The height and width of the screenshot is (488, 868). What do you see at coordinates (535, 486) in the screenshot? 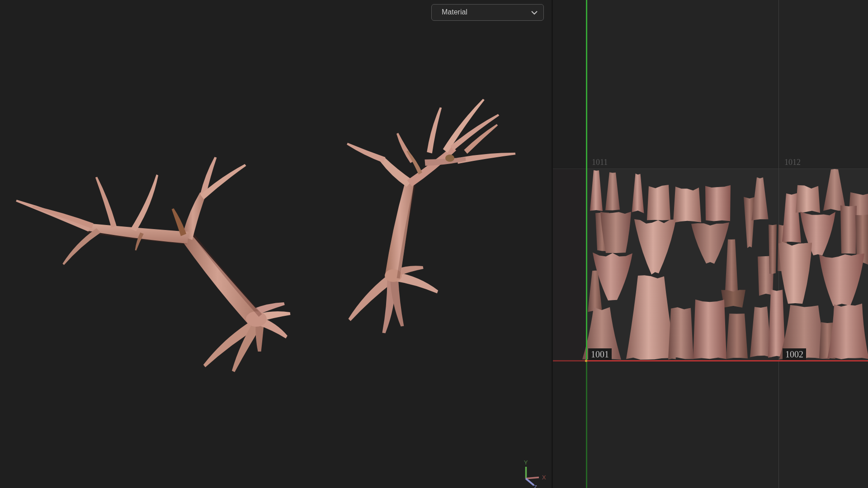
I see `svg-text: Z` at bounding box center [535, 486].